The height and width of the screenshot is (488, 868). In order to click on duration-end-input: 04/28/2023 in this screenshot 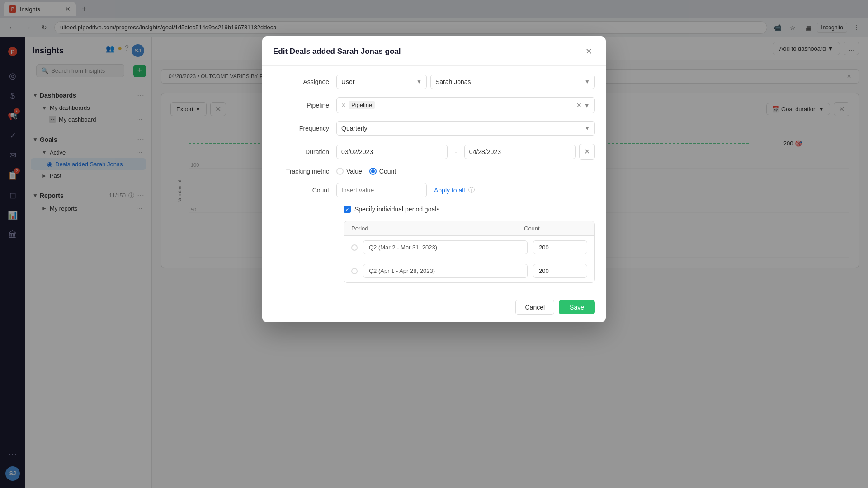, I will do `click(520, 152)`.